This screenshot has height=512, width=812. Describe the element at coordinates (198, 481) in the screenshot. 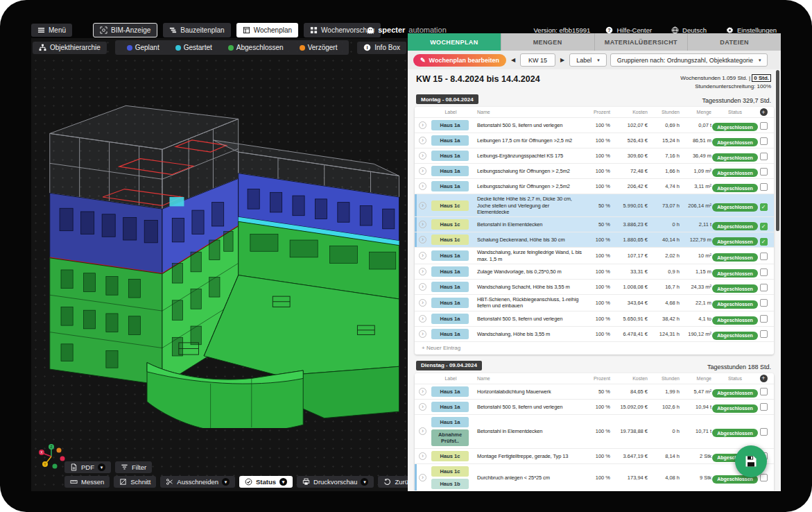

I see `tool-ausschneiden: Ausschneiden▾` at that location.